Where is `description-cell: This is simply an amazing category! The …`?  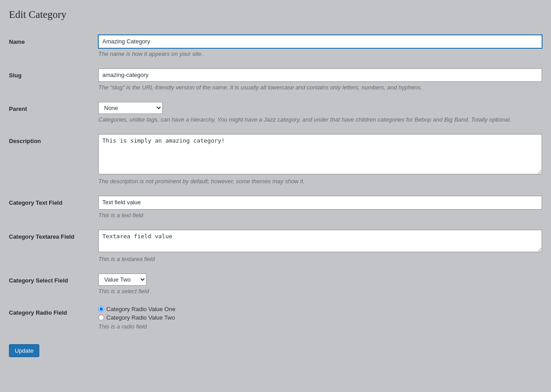 description-cell: This is simply an amazing category! The … is located at coordinates (320, 160).